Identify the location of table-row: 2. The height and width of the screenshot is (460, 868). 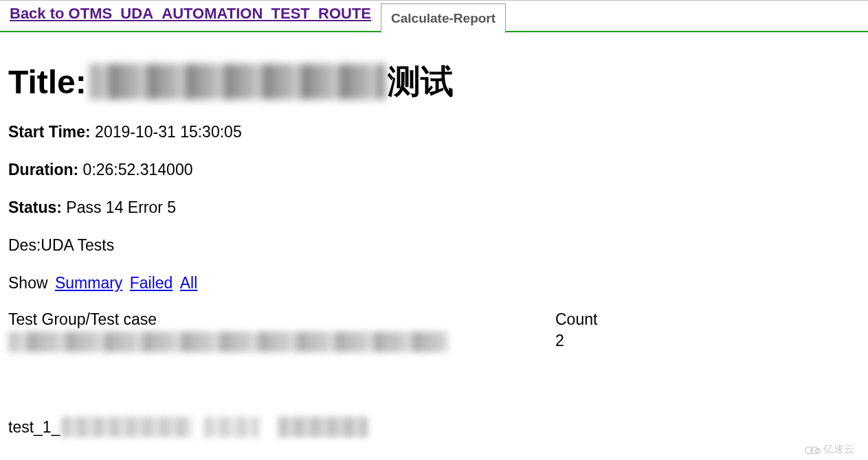
(434, 344).